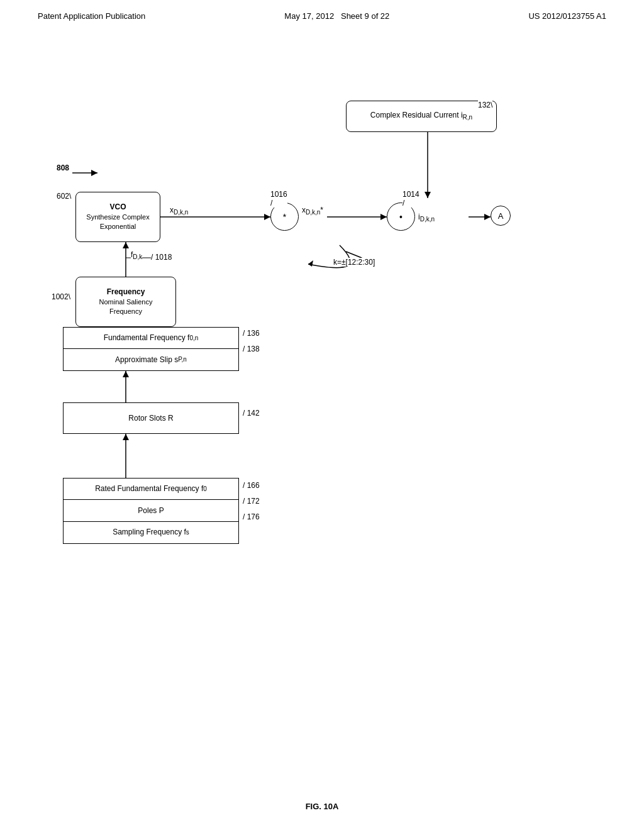 This screenshot has height=830, width=644. Describe the element at coordinates (126, 302) in the screenshot. I see `box-frequency: Frequency Nominal SaliencyFrequency` at that location.